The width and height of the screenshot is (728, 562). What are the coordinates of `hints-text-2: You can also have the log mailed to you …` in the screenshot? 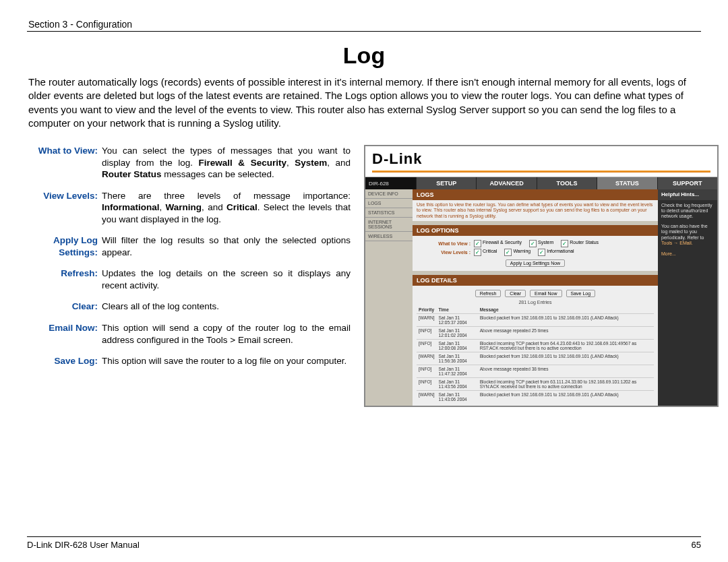 It's located at (685, 232).